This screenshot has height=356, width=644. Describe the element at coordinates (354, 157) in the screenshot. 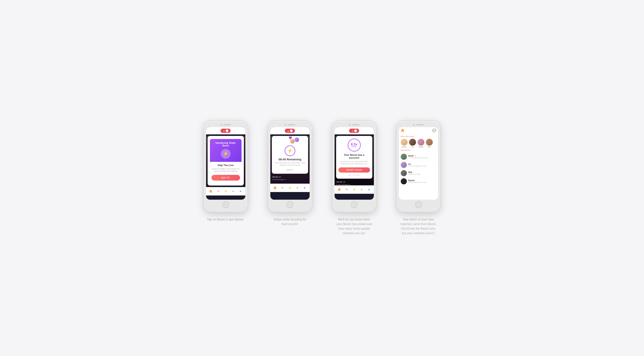

I see `boost-success-card: 8.5x VIEWS Your Boost was a success! You…` at that location.